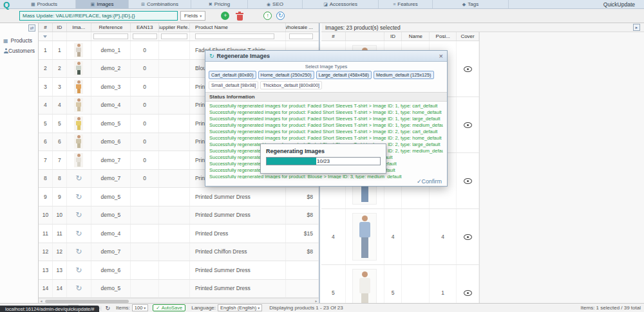 The width and height of the screenshot is (644, 312). Describe the element at coordinates (323, 151) in the screenshot. I see `progress-title: Regenerating Images` at that location.